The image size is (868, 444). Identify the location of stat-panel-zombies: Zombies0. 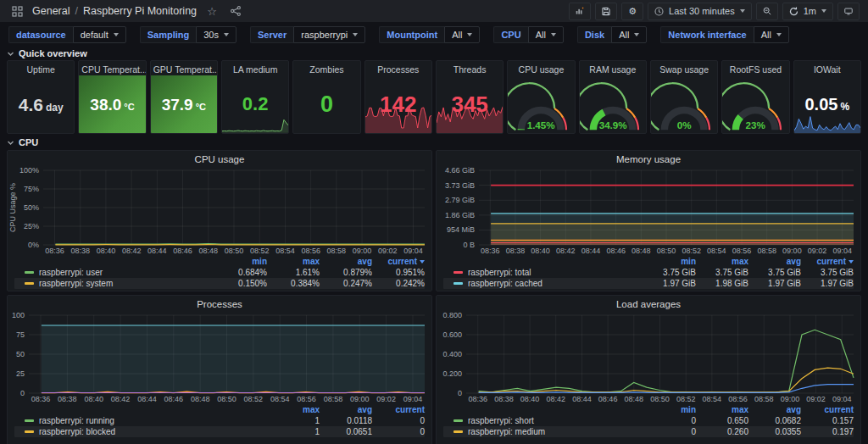
(326, 97).